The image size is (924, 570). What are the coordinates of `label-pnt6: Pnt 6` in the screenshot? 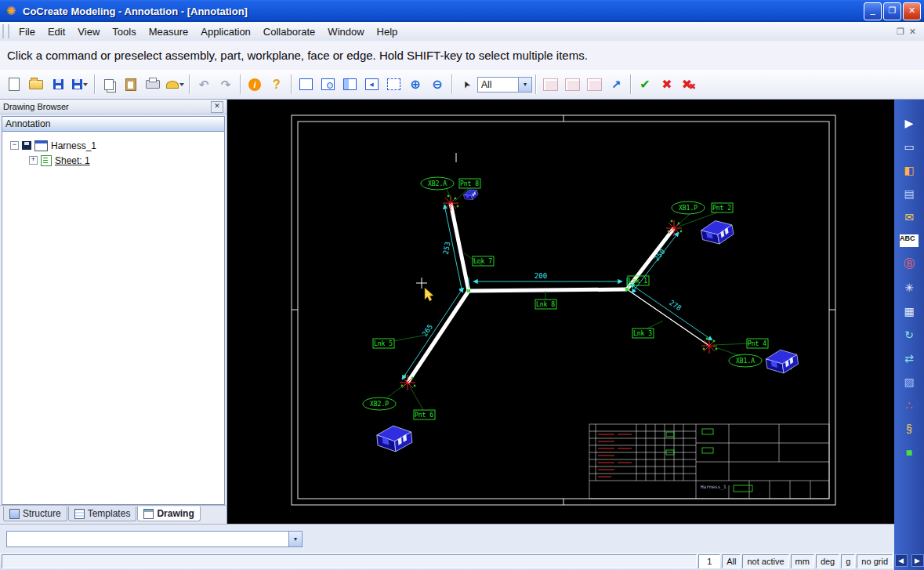 It's located at (425, 415).